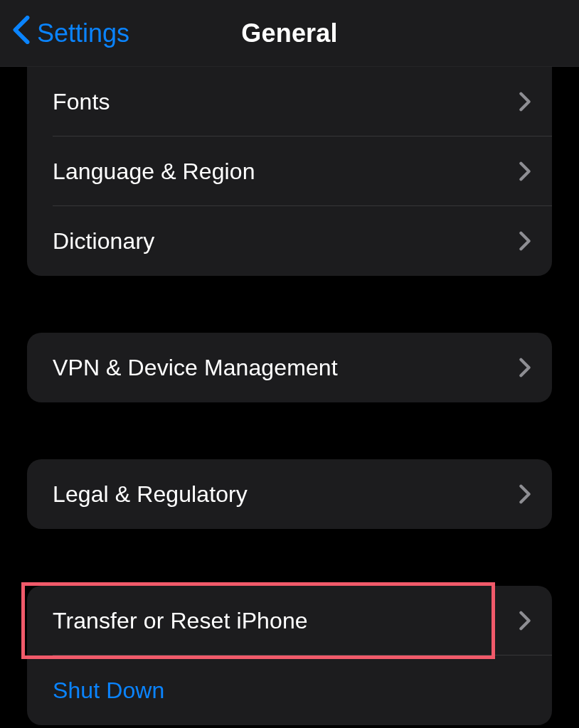  What do you see at coordinates (290, 171) in the screenshot?
I see `row-language-region: Language & Region` at bounding box center [290, 171].